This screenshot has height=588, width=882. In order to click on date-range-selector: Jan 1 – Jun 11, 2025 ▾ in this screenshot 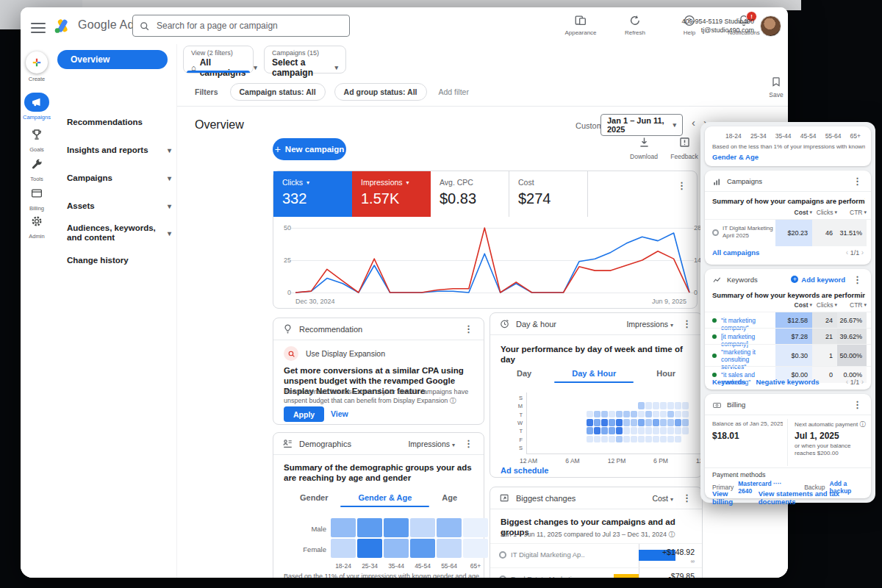, I will do `click(642, 125)`.